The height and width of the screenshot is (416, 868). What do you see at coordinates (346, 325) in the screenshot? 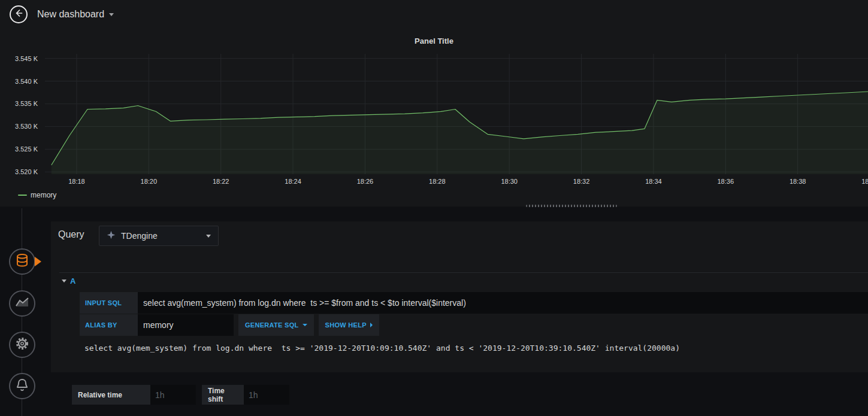
I see `show-help-label: SHOW HELP` at bounding box center [346, 325].